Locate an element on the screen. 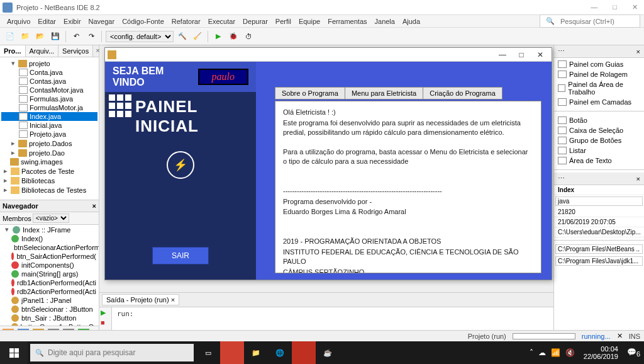 The image size is (644, 364). menu-ferramentas: Ferramentas is located at coordinates (347, 21).